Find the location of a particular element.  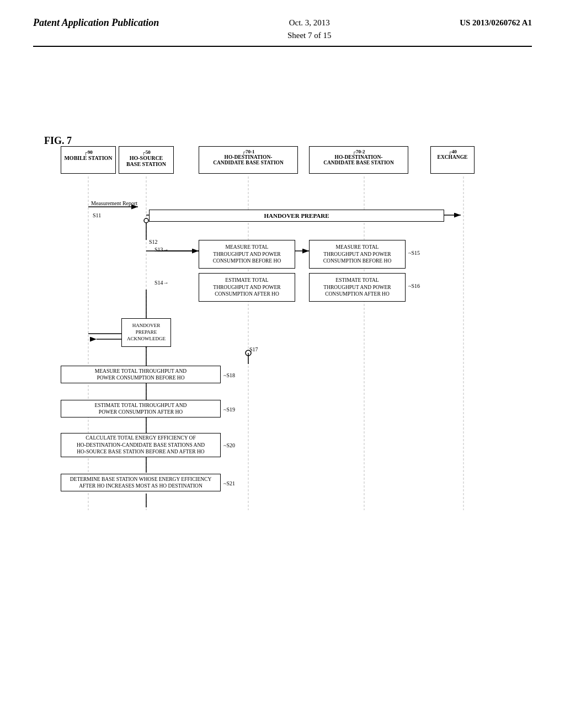

col-70-2-ref: ┌70-2 is located at coordinates (359, 152).